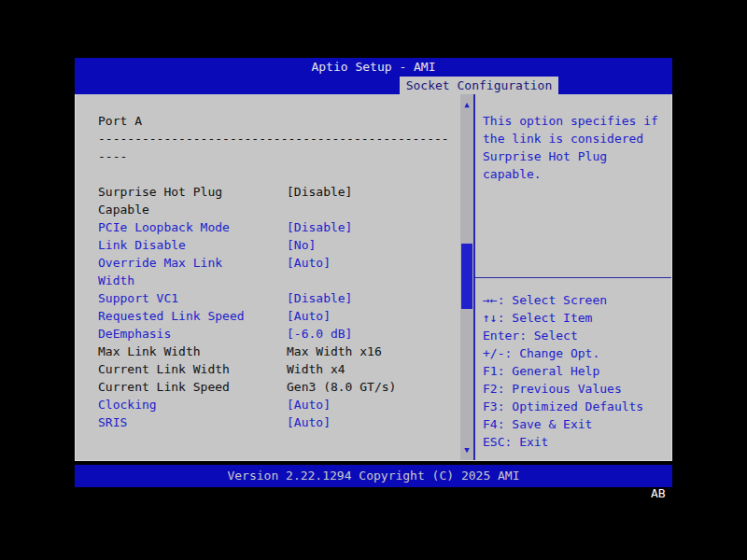 This screenshot has width=747, height=560. What do you see at coordinates (572, 301) in the screenshot?
I see `hotkey-hint: →←: Select Screen` at bounding box center [572, 301].